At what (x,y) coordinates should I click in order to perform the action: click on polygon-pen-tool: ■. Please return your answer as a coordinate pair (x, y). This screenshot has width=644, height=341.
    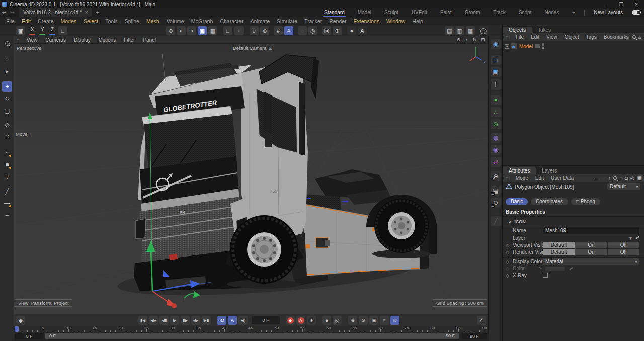
    Looking at the image, I should click on (7, 165).